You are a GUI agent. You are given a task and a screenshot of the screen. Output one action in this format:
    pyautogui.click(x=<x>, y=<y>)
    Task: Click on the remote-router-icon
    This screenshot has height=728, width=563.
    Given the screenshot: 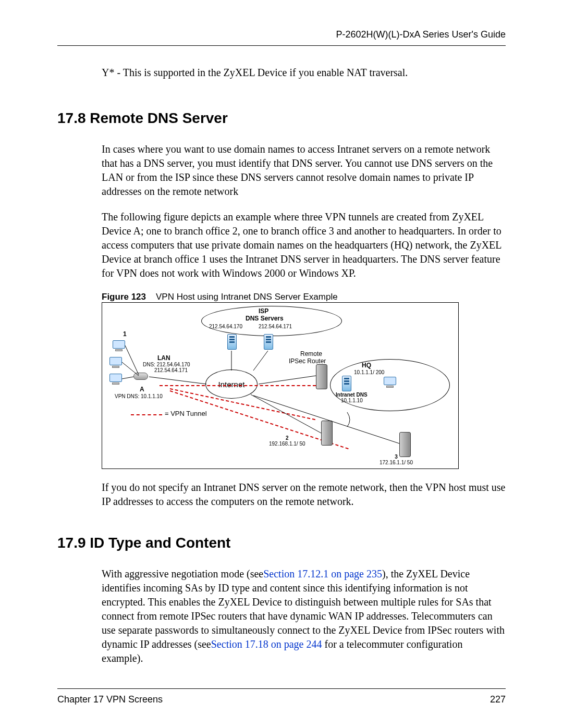 What is the action you would take?
    pyautogui.click(x=322, y=377)
    